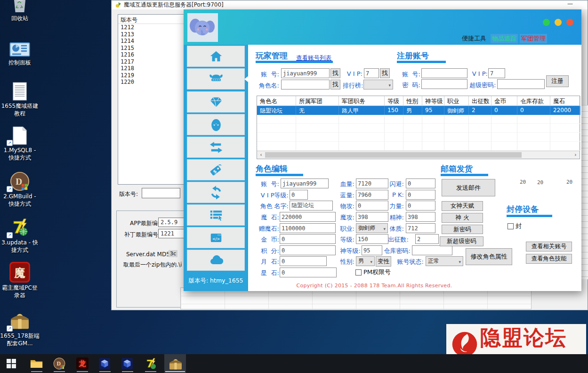  I want to click on version-list-header: 版本号, so click(153, 19).